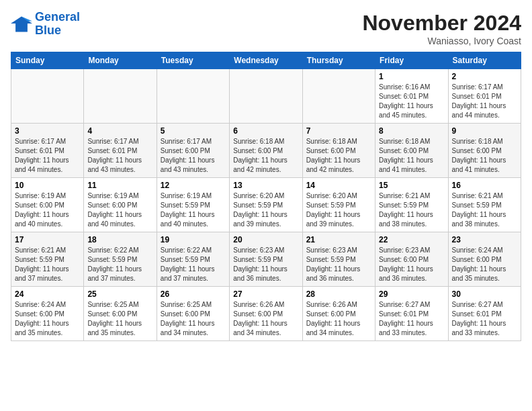 This screenshot has height=411, width=532. What do you see at coordinates (193, 205) in the screenshot?
I see `calendar-day: 12Sunrise: 6:19 AM Sunset: 5:59 PM Dayli…` at bounding box center [193, 205].